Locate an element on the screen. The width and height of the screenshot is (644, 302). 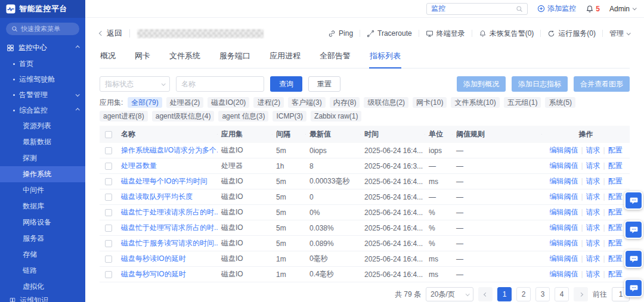
tab-overview: 概况 is located at coordinates (108, 57).